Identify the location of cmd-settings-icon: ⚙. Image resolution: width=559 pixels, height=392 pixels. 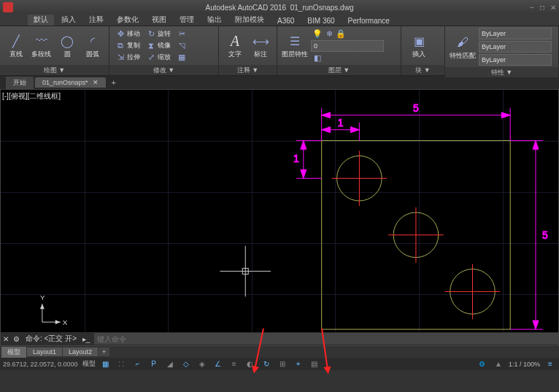
(16, 339).